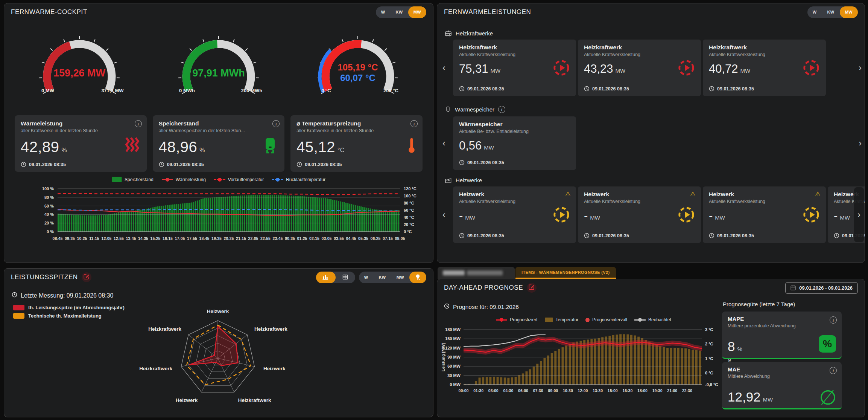 The height and width of the screenshot is (420, 868). I want to click on tab-redacted, so click(476, 273).